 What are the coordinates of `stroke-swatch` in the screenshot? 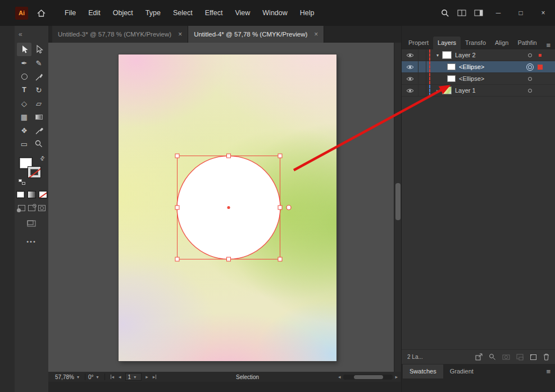 It's located at (34, 172).